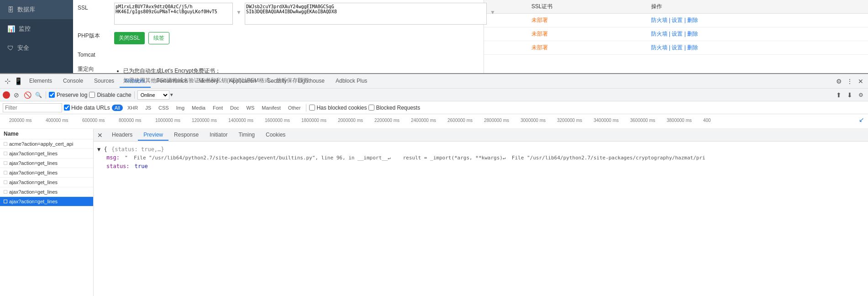 This screenshot has height=296, width=868. What do you see at coordinates (117, 108) in the screenshot?
I see `filter-all-btn: All` at bounding box center [117, 108].